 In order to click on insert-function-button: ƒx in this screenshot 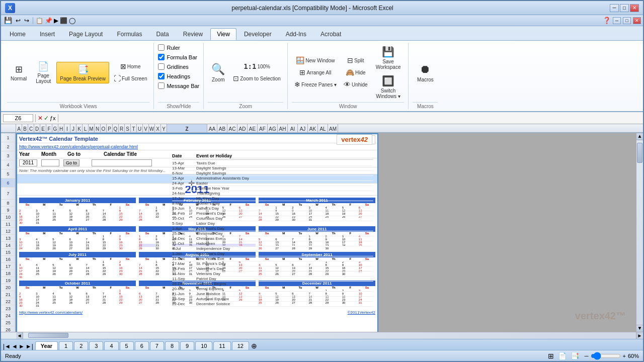, I will do `click(53, 118)`.